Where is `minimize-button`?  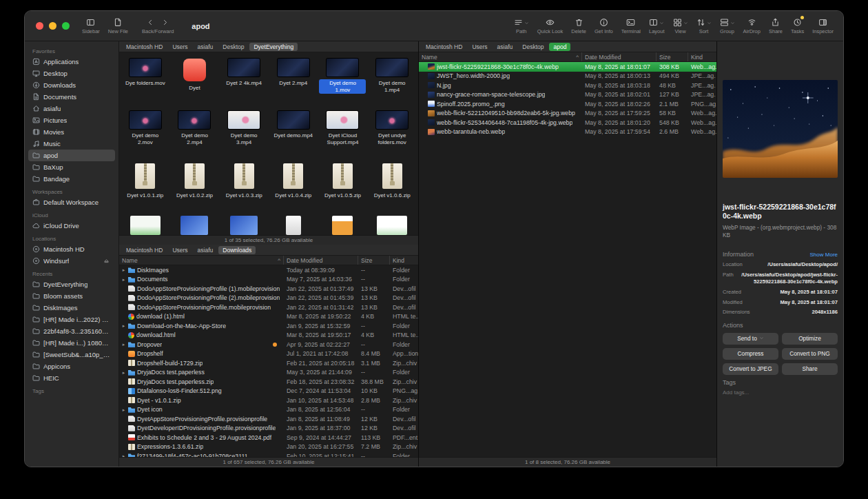 minimize-button is located at coordinates (52, 26).